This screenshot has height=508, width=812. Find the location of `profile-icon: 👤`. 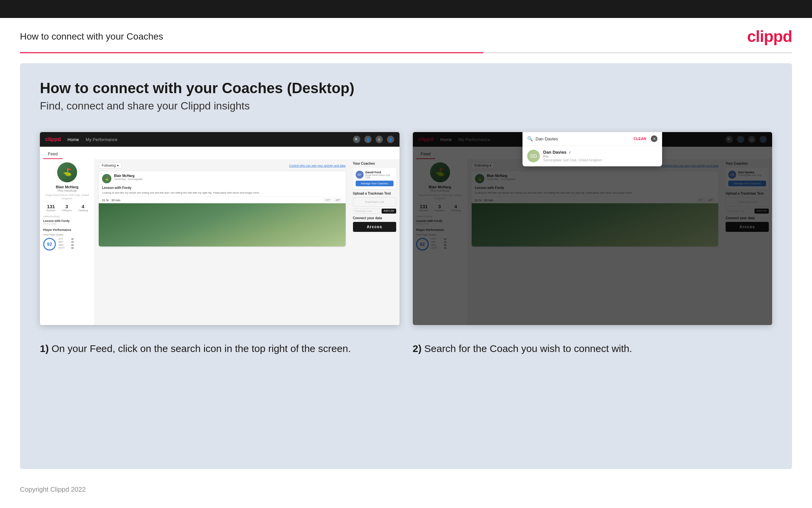

profile-icon: 👤 is located at coordinates (368, 139).